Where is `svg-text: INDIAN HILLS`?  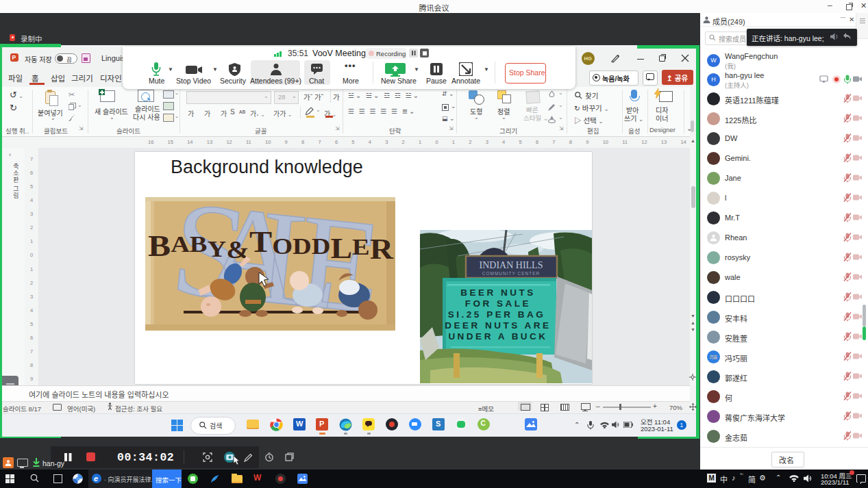
svg-text: INDIAN HILLS is located at coordinates (511, 266).